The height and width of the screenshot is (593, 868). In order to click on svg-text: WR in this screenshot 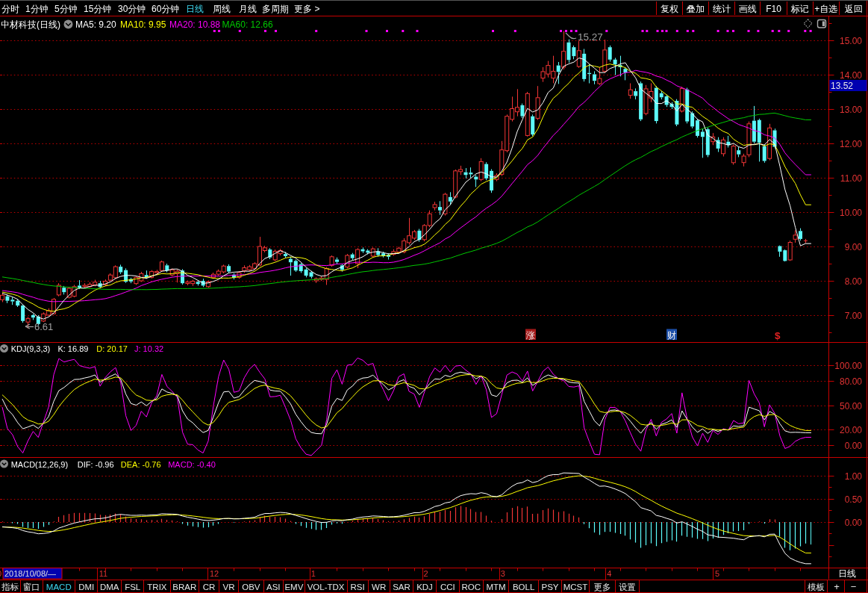, I will do `click(379, 587)`.